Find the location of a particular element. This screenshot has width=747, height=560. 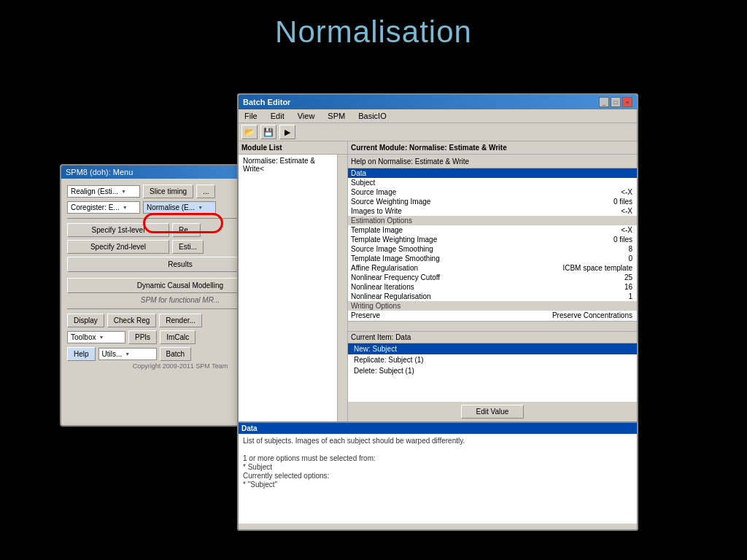

help-table-row: Source Image Smoothing8 is located at coordinates (492, 249).